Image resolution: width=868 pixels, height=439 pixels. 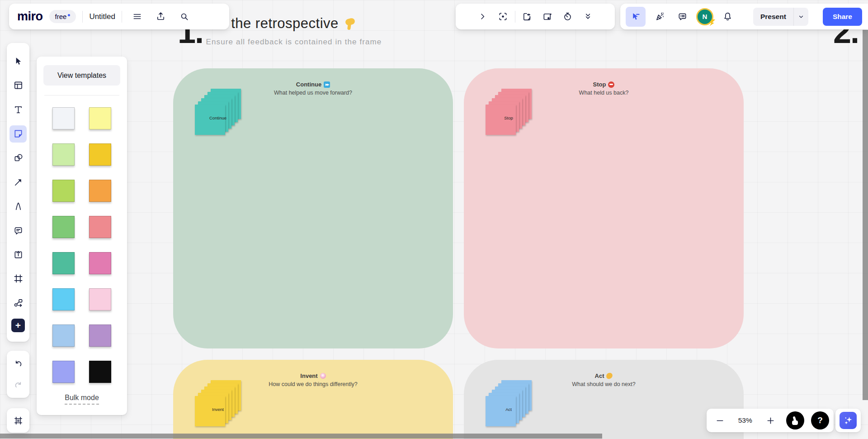 I want to click on section-invent: Invent How could we do things differentl…, so click(x=313, y=399).